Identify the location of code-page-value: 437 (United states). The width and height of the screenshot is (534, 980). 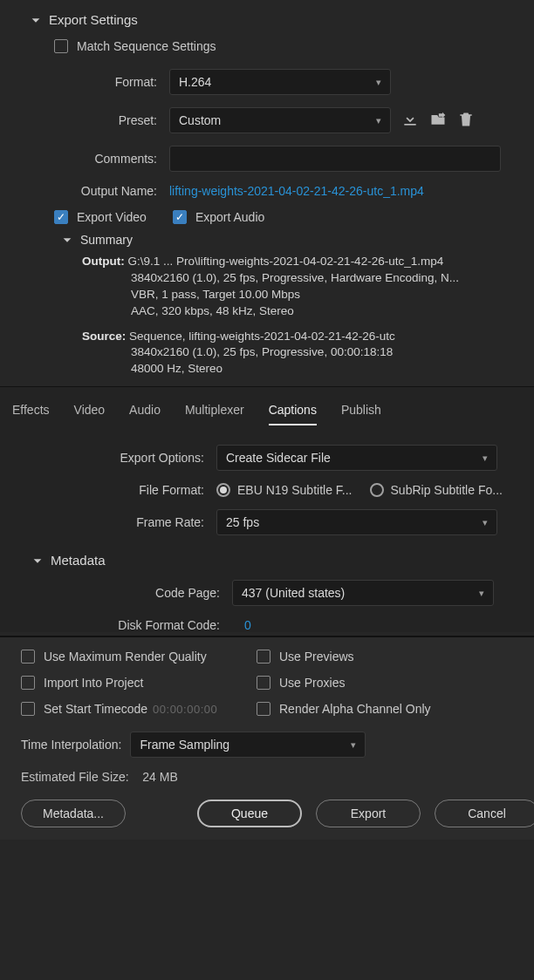
(293, 593).